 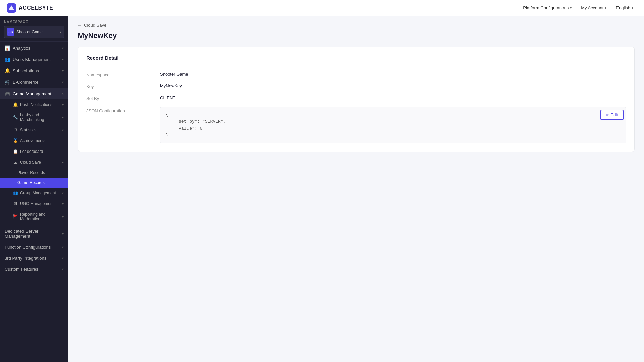 What do you see at coordinates (578, 8) in the screenshot?
I see `header-right: Platform Configurations ▾ My Account ▾ E…` at bounding box center [578, 8].